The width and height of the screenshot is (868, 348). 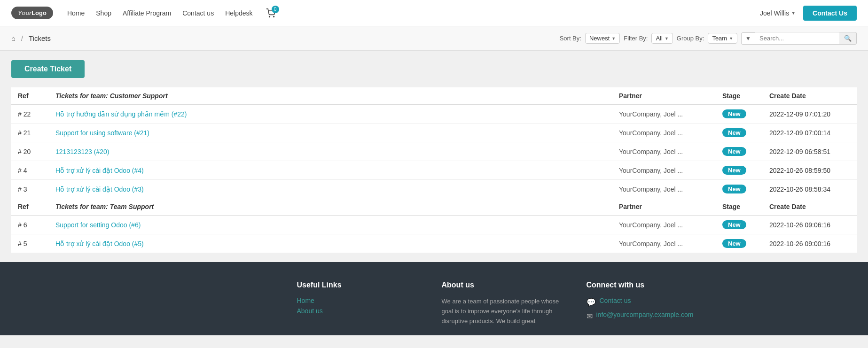 I want to click on search-area: ▼ 🔍, so click(x=799, y=39).